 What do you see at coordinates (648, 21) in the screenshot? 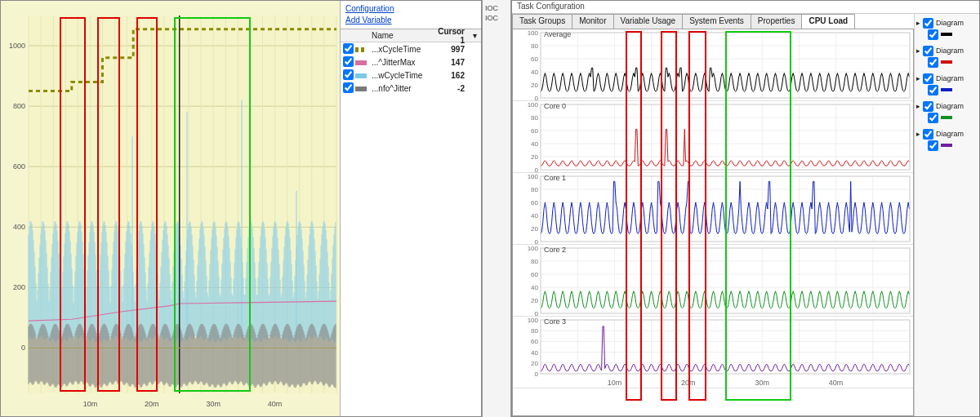
I see `tab-variable-usage: Variable Usage` at bounding box center [648, 21].